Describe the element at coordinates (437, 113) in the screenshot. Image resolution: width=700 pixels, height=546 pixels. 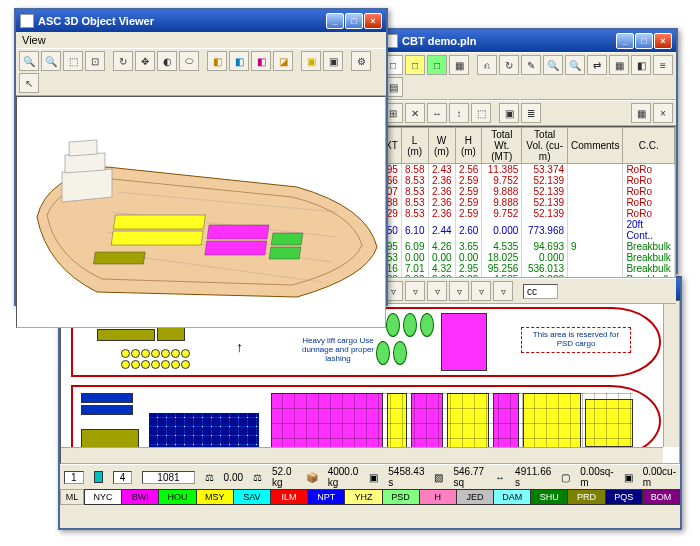
I see `arrow-icon: ↔` at that location.